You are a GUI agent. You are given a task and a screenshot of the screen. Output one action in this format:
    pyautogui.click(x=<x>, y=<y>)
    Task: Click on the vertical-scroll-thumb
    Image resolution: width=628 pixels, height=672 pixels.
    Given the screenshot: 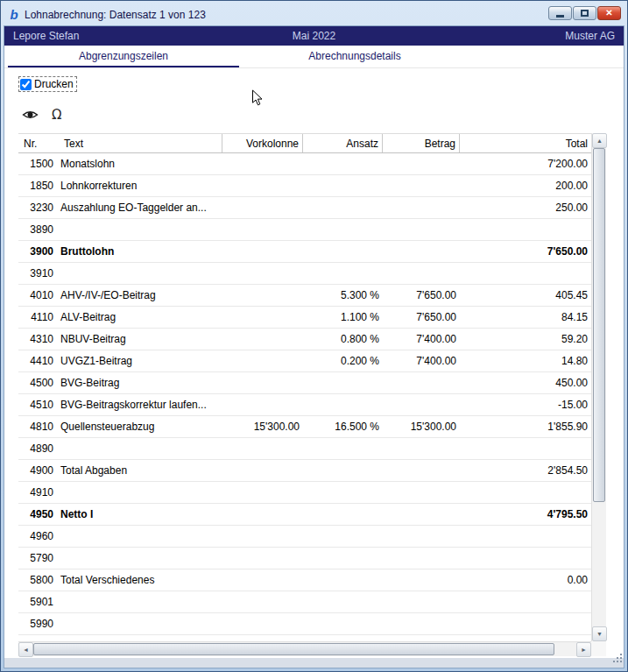 What is the action you would take?
    pyautogui.click(x=599, y=325)
    